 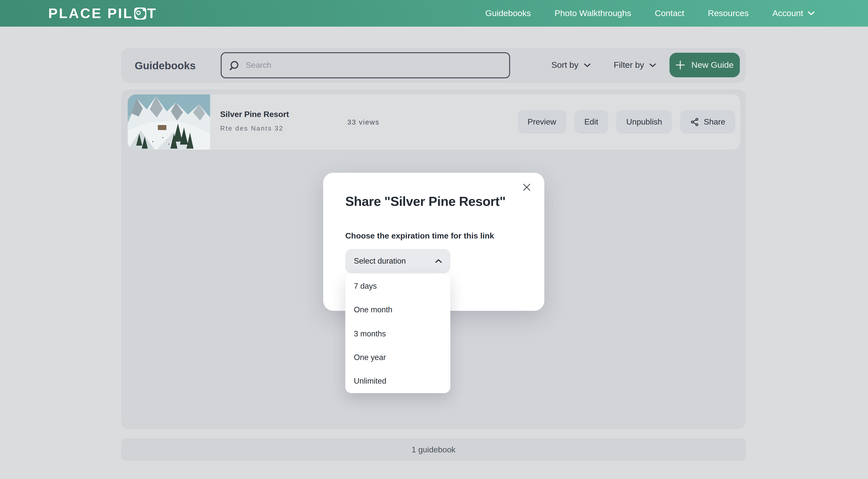 I want to click on search-input, so click(x=373, y=65).